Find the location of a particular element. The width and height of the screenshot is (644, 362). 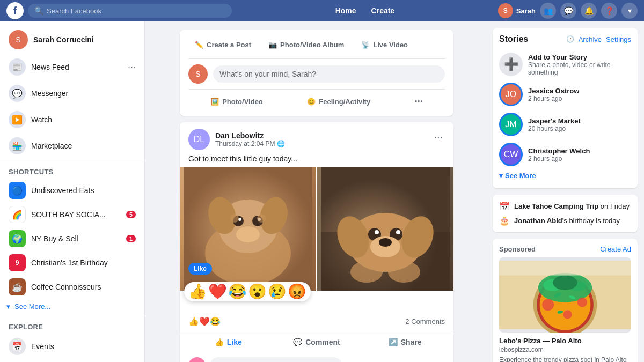

lake-tahoe-event: 📅 Lake Tahoe Camping Trip on Friday is located at coordinates (565, 206).